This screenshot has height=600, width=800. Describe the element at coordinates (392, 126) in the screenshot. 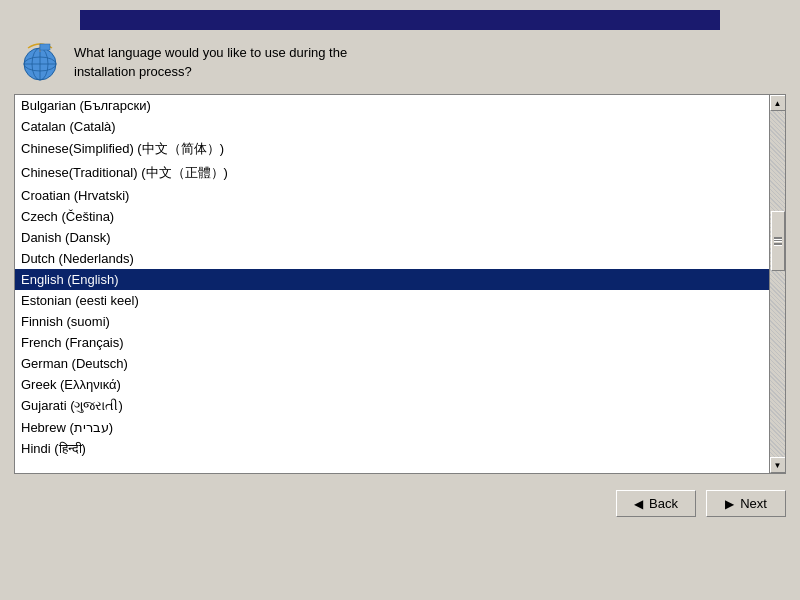

I see `list-item: Catalan (Català)` at that location.